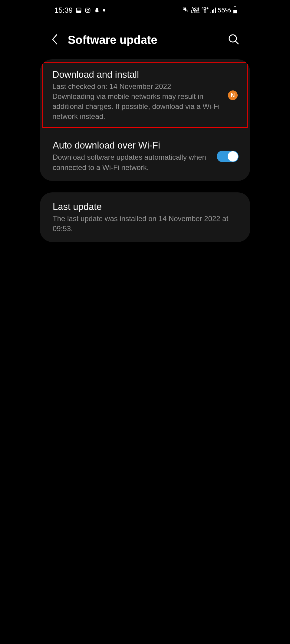 The width and height of the screenshot is (290, 644). Describe the element at coordinates (132, 145) in the screenshot. I see `auto-download-title: Auto download over Wi-Fi` at that location.